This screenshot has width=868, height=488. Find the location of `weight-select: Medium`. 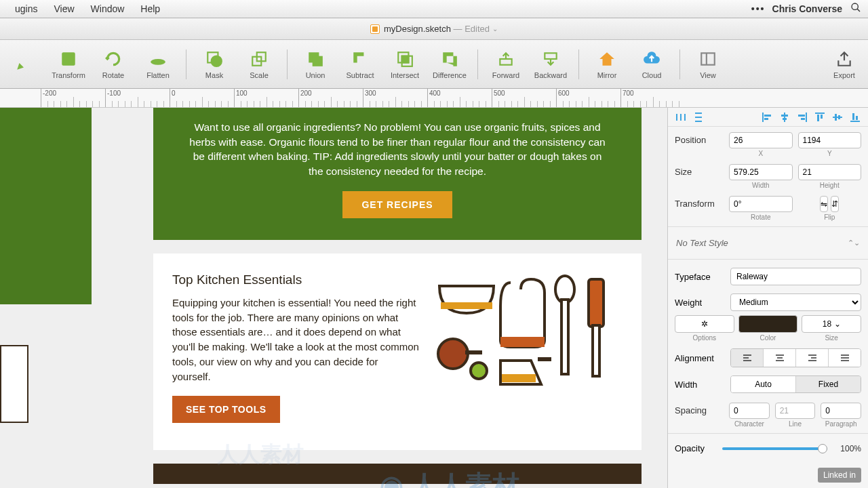

weight-select: Medium is located at coordinates (796, 302).